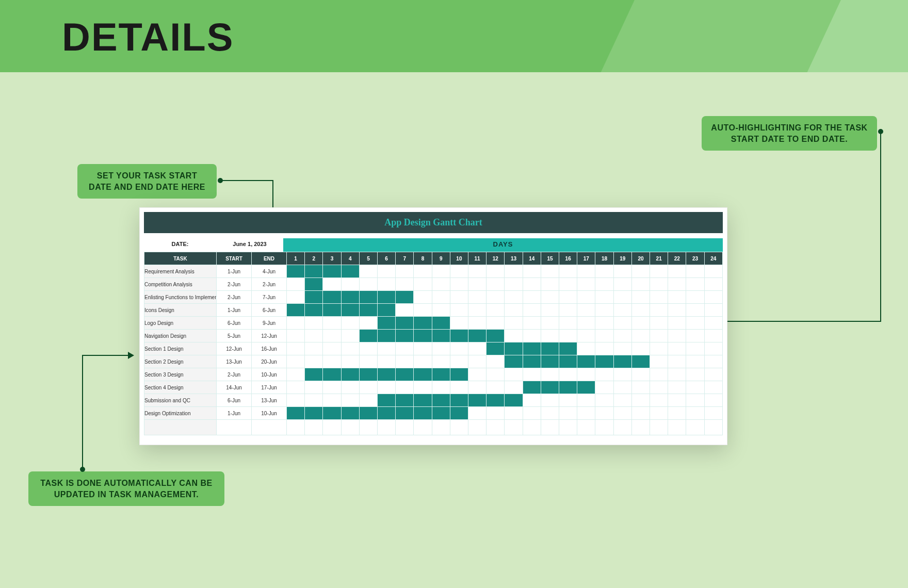  What do you see at coordinates (423, 259) in the screenshot?
I see `col-header-day: 8` at bounding box center [423, 259].